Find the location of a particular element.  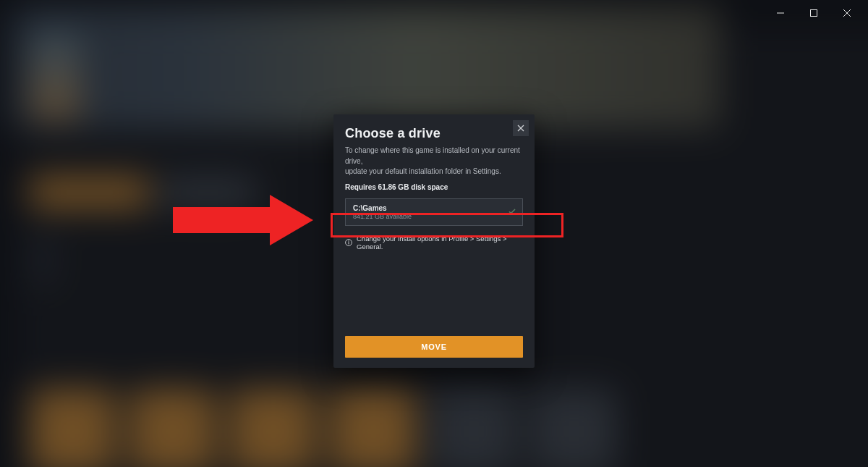

window-controls is located at coordinates (814, 13).